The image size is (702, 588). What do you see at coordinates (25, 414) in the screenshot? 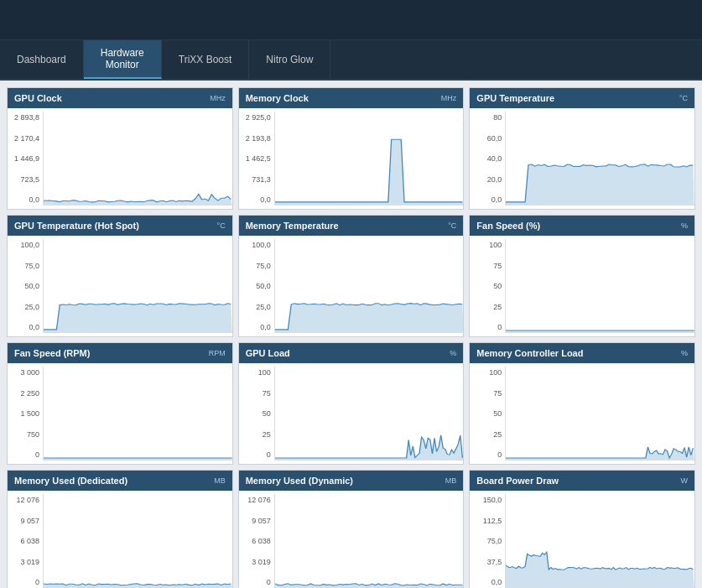
I see `y-axis-fan-speed-rpm: 3 0002 2501 5007500` at bounding box center [25, 414].